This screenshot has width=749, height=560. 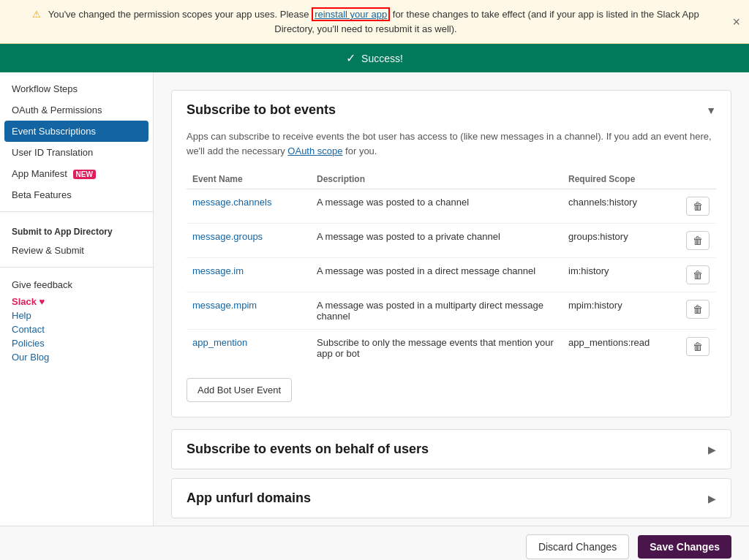 What do you see at coordinates (249, 499) in the screenshot?
I see `unfurl-title: App unfurl domains` at bounding box center [249, 499].